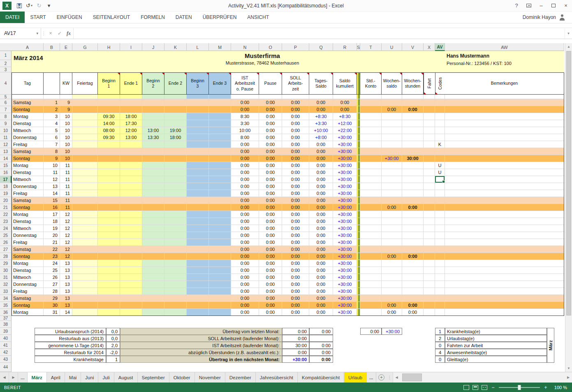 This screenshot has width=572, height=392. I want to click on cell-N16: 0:00, so click(245, 173).